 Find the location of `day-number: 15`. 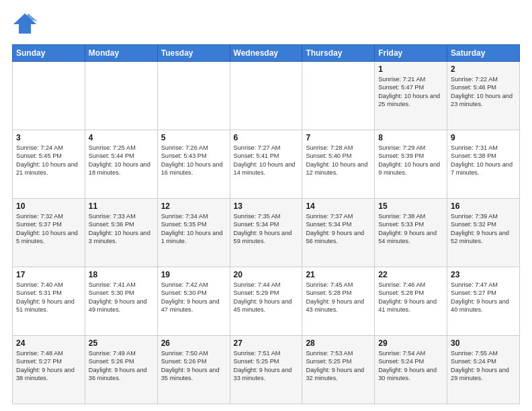

day-number: 15 is located at coordinates (411, 206).